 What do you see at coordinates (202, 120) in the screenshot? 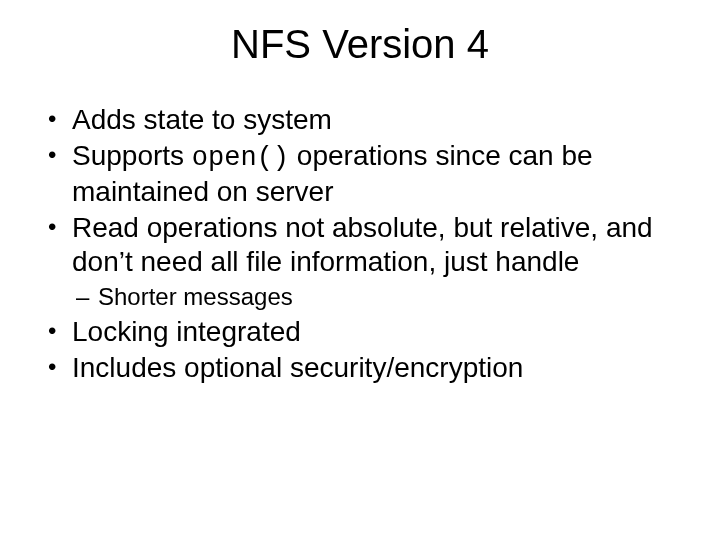
I see `bullet-text: Adds state to system` at bounding box center [202, 120].